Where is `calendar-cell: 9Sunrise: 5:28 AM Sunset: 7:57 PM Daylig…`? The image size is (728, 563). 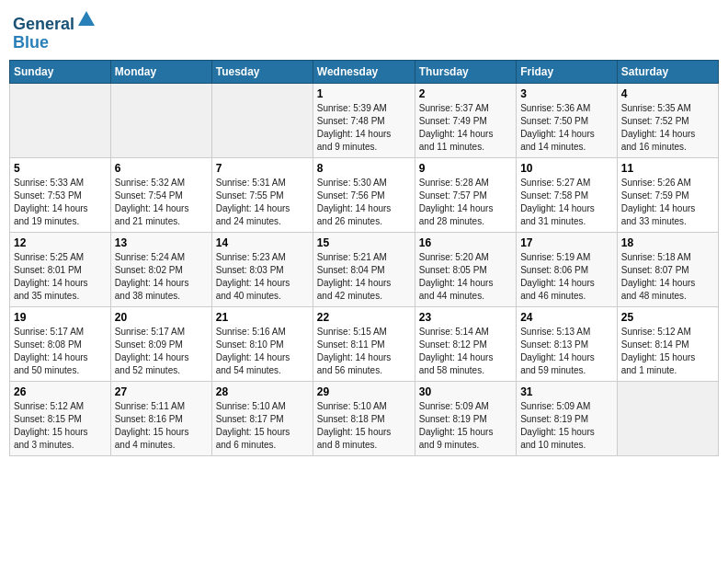
calendar-cell: 9Sunrise: 5:28 AM Sunset: 7:57 PM Daylig… is located at coordinates (465, 195).